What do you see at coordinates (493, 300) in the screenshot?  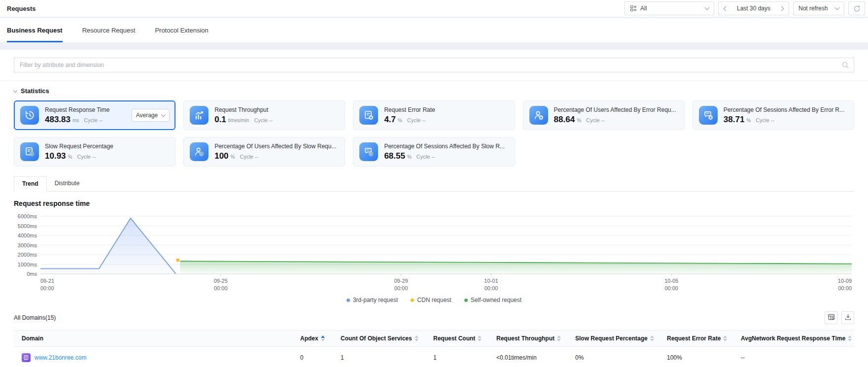 I see `legend-item-self-owned-request: Self-owned request` at bounding box center [493, 300].